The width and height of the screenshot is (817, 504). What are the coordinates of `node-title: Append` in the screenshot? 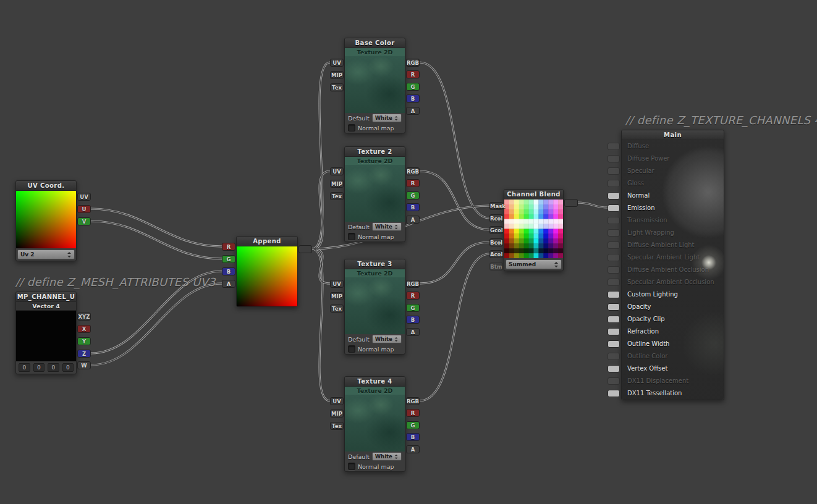 It's located at (267, 242).